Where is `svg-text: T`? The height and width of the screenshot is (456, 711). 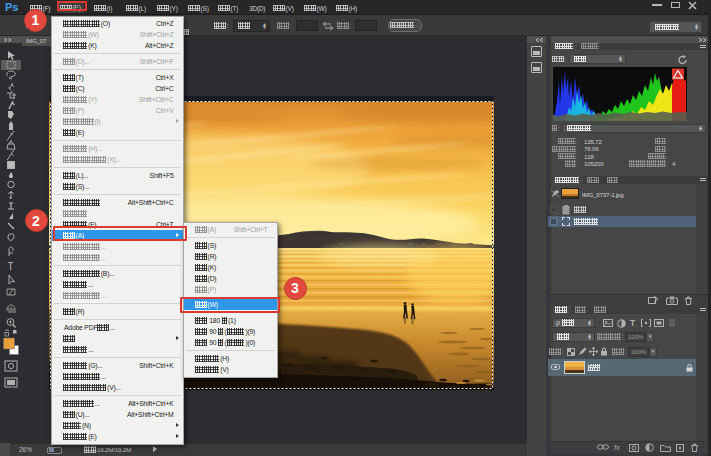 svg-text: T is located at coordinates (11, 266).